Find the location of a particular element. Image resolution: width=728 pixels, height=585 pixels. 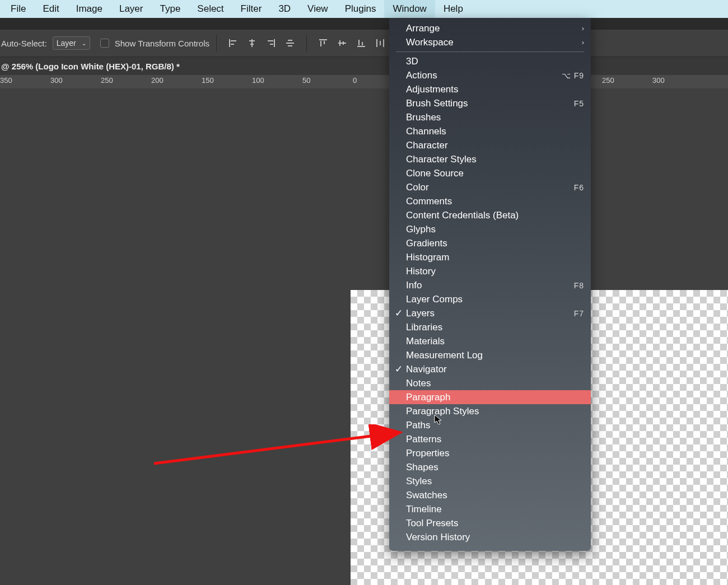

menu-item-label: Paragraph is located at coordinates (428, 397).